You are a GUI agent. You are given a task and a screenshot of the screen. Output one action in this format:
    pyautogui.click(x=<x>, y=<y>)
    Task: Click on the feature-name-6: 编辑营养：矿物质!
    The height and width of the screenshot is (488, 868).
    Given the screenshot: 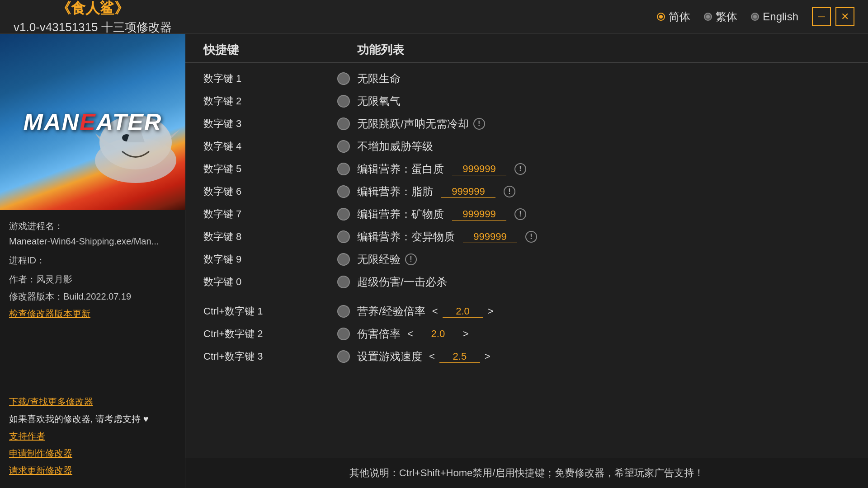 What is the action you would take?
    pyautogui.click(x=604, y=214)
    